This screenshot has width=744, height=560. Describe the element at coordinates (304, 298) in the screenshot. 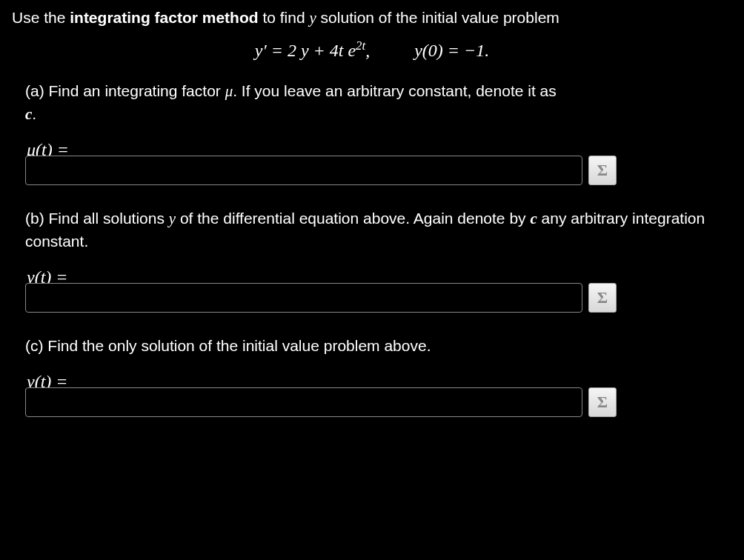

I see `y-input-b` at that location.